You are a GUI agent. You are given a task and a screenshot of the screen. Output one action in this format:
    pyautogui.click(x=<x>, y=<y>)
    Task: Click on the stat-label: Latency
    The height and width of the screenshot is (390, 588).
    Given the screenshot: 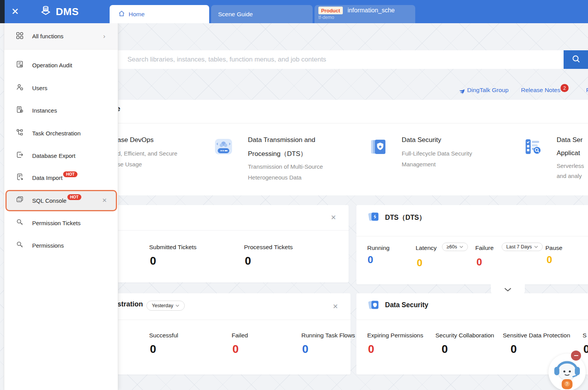 What is the action you would take?
    pyautogui.click(x=426, y=248)
    